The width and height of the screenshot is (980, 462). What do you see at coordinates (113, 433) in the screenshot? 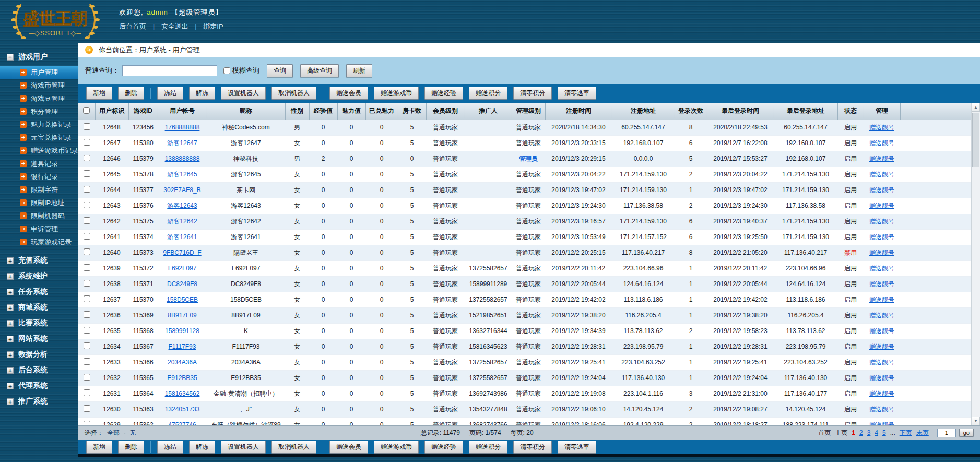
I see `select-all-link: 全部` at bounding box center [113, 433].